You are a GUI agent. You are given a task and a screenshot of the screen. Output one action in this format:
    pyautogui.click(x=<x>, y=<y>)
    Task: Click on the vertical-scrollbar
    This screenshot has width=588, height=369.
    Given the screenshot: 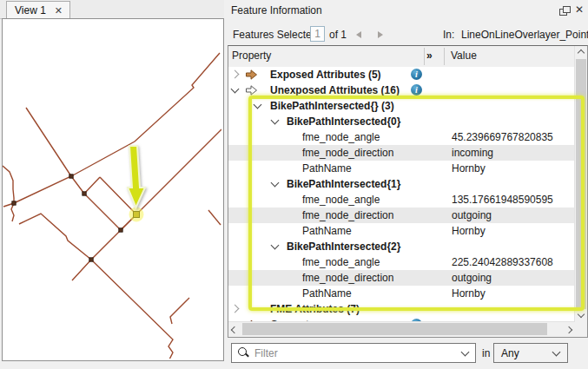 What is the action you would take?
    pyautogui.click(x=580, y=185)
    